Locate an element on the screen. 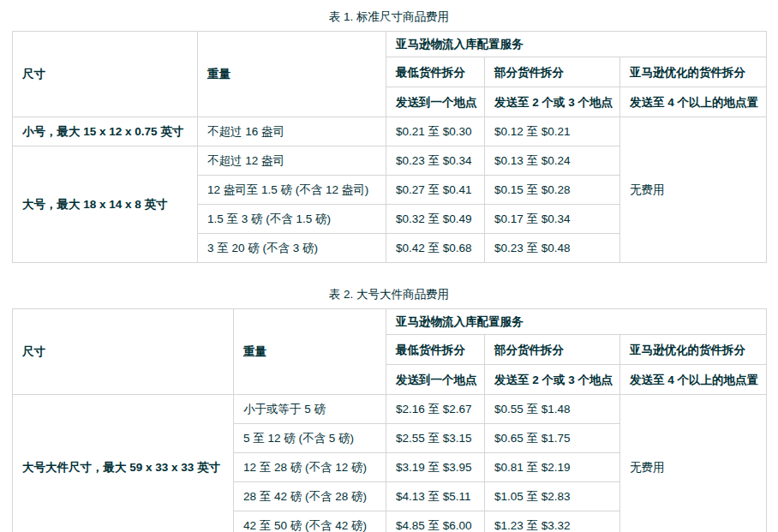 This screenshot has height=532, width=778. weight-cell: 3 至 20 磅 (不含 3 磅) is located at coordinates (292, 248).